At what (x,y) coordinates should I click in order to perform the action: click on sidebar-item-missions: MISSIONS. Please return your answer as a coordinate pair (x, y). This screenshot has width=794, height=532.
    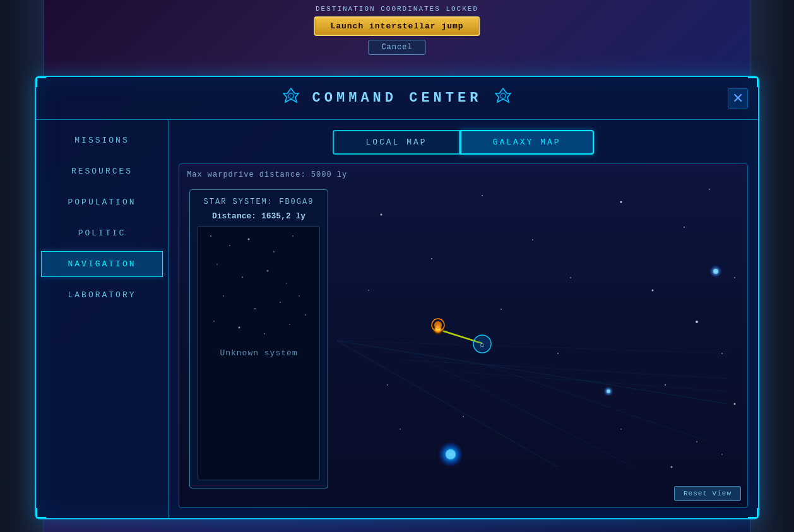
    Looking at the image, I should click on (102, 140).